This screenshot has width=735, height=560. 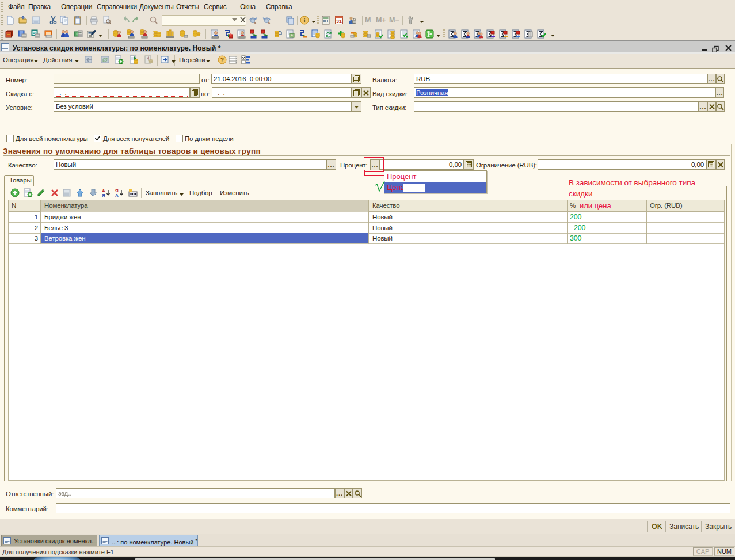 What do you see at coordinates (117, 196) in the screenshot?
I see `svg-text: А` at bounding box center [117, 196].